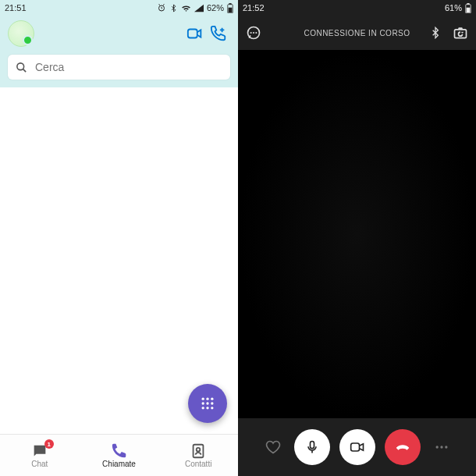 The width and height of the screenshot is (476, 476). I want to click on status-bar: 21:51 62%, so click(119, 8).